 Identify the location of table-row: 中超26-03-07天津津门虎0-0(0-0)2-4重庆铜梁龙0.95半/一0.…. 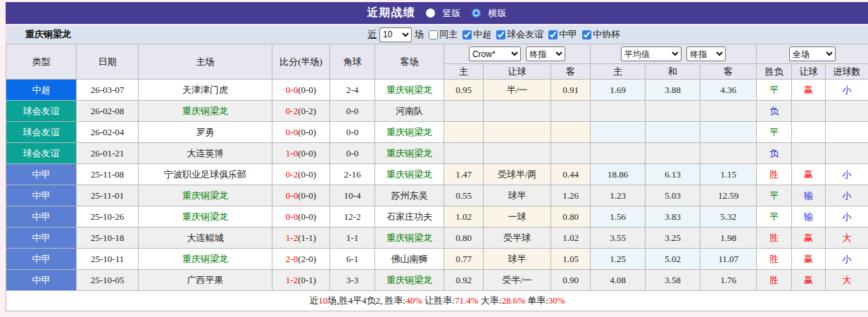
(437, 90).